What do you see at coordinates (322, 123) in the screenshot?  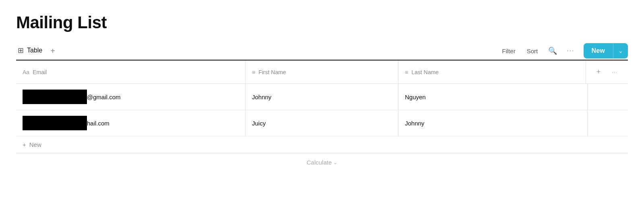 I see `cell-firstname-2: Juicy` at bounding box center [322, 123].